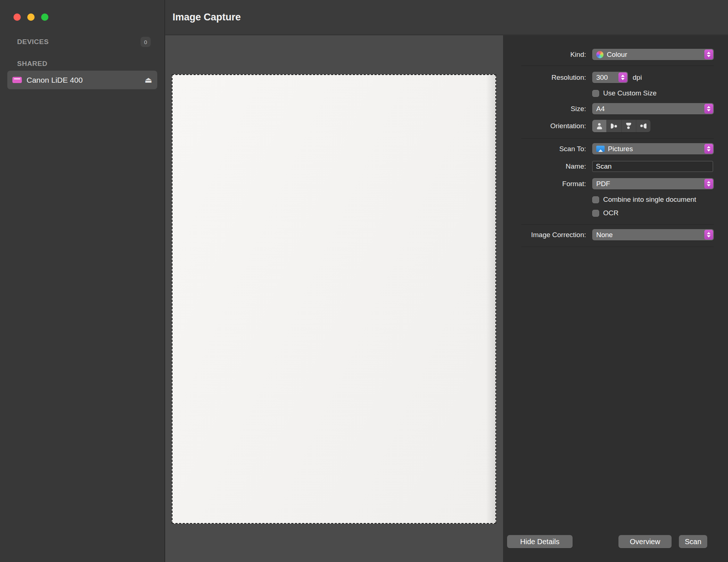 Image resolution: width=728 pixels, height=562 pixels. I want to click on orientation-portrait-button, so click(600, 126).